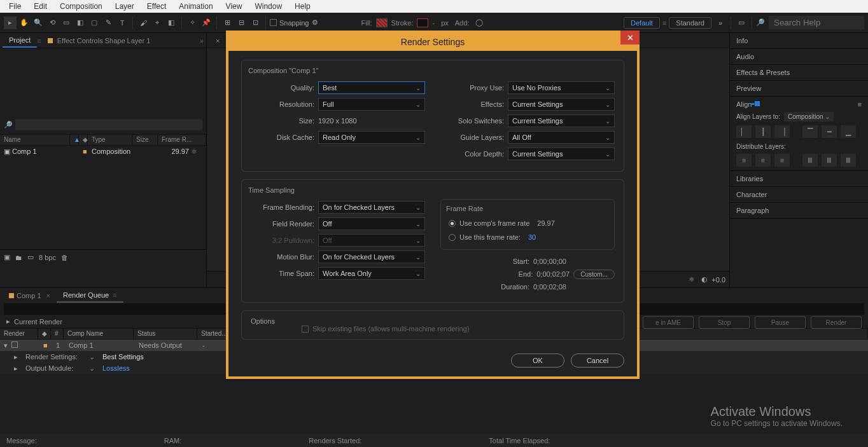 The height and width of the screenshot is (447, 868). I want to click on solo-switches-select: Current Settings⌄, so click(561, 121).